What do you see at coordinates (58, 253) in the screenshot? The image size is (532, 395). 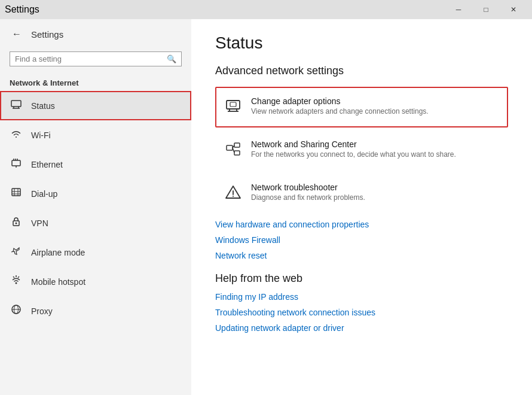 I see `sidebar-item-airplane-label: Airplane mode` at bounding box center [58, 253].